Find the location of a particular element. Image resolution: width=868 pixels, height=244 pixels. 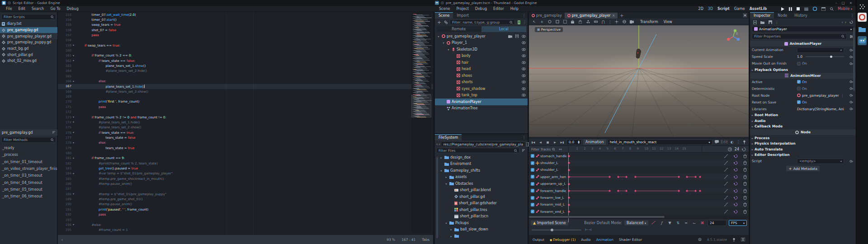

script-list-item: react_bg.gd is located at coordinates (29, 49).